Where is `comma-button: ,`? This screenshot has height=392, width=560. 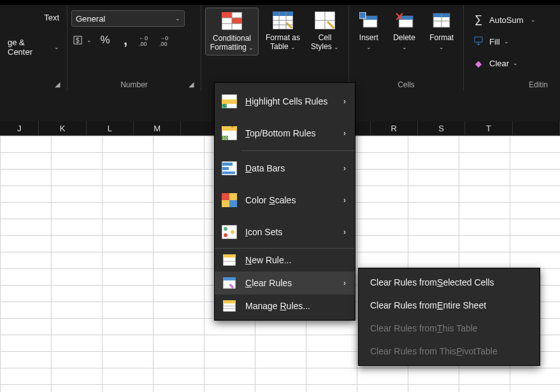 comma-button: , is located at coordinates (126, 40).